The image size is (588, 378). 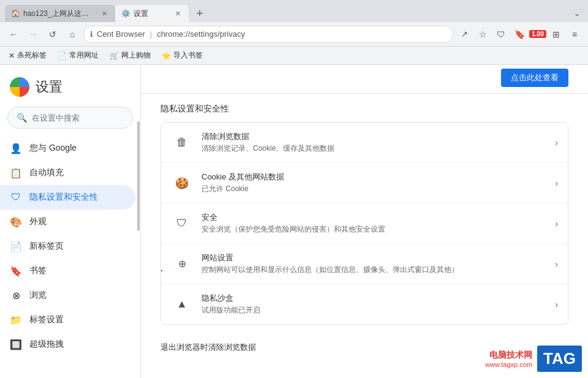 I want to click on extension-bookmark-button: 🔖, so click(x=519, y=34).